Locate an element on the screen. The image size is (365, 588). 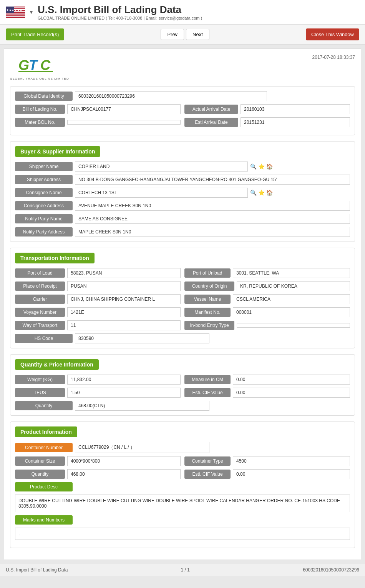
global-data-identity-row: Global Data Identity 6003201601050000723… is located at coordinates (182, 96).